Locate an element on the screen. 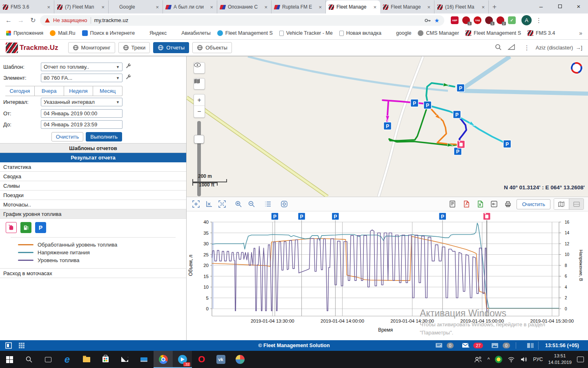  bookmark-star-icon: ★ is located at coordinates (437, 20).